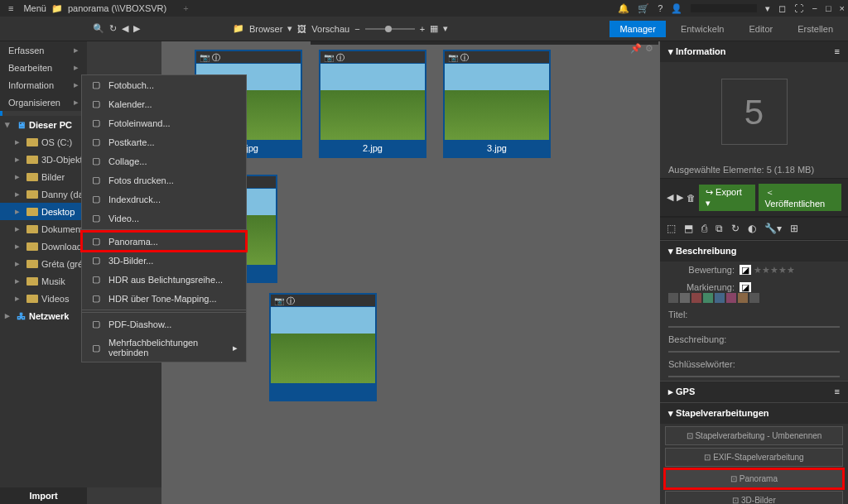 This screenshot has width=848, height=504. Describe the element at coordinates (279, 301) in the screenshot. I see `camera-icon: 📷` at that location.